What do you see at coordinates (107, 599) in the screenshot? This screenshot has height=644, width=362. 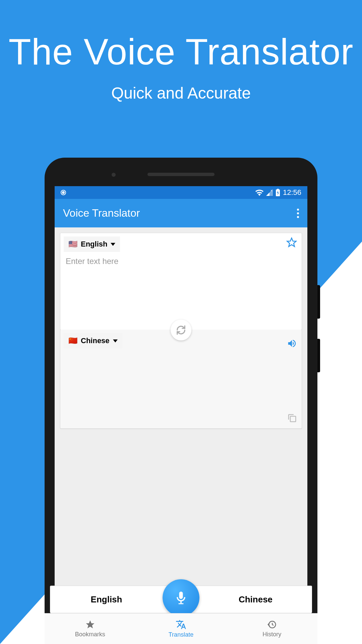 I see `voice-source-language-label: English` at bounding box center [107, 599].